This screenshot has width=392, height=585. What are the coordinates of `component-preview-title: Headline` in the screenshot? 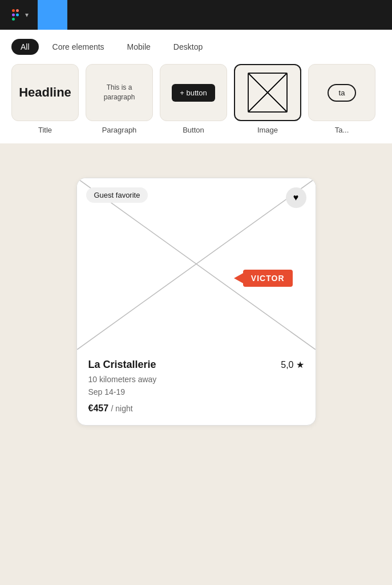 It's located at (45, 93).